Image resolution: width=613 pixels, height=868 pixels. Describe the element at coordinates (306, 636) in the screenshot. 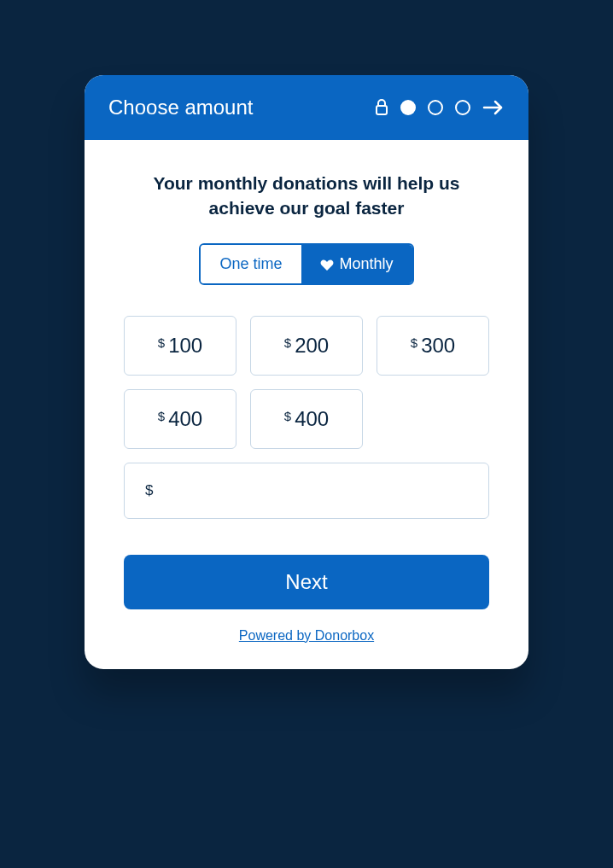

I see `powered-by-link: Powered by Donorbox` at that location.